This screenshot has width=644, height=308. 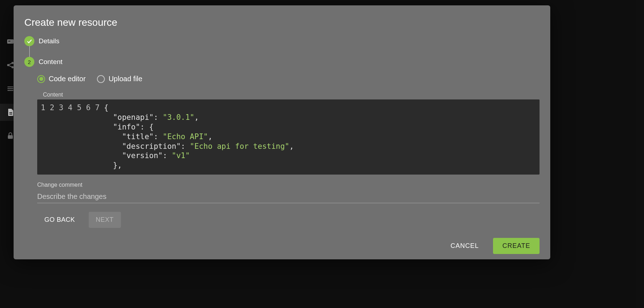 What do you see at coordinates (119, 79) in the screenshot?
I see `radio-upload-file: Upload file` at bounding box center [119, 79].